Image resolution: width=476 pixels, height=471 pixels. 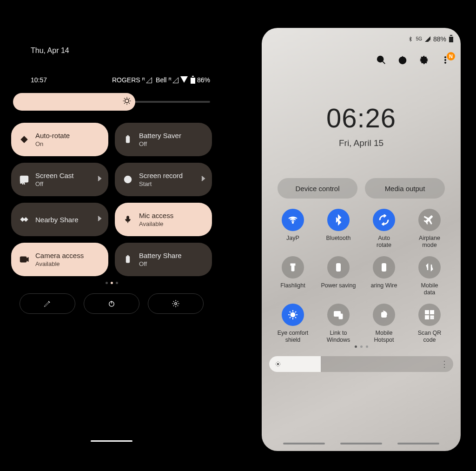 I want to click on qs-tile-qr: Scan QRcode, so click(x=430, y=324).